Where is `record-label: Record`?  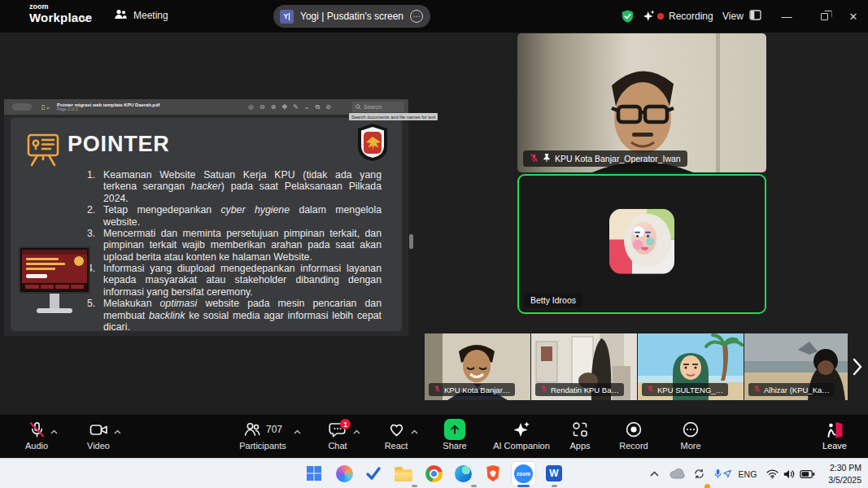 record-label: Record is located at coordinates (633, 446).